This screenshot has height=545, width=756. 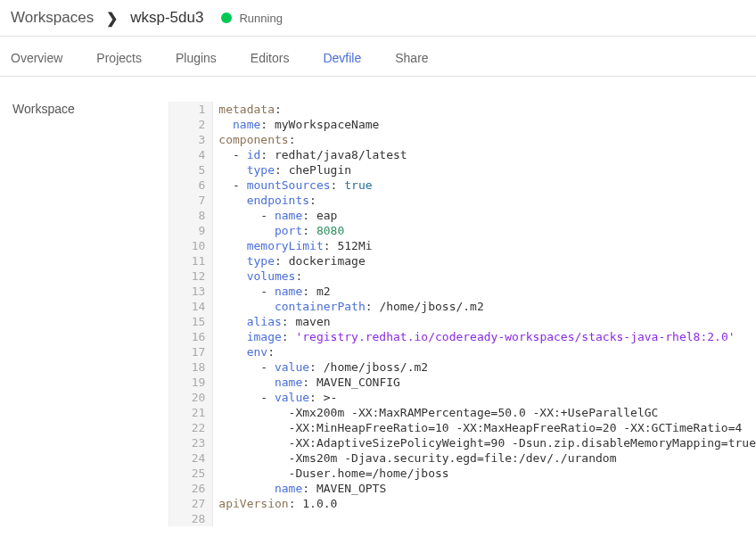 I want to click on line-number: 27, so click(x=193, y=503).